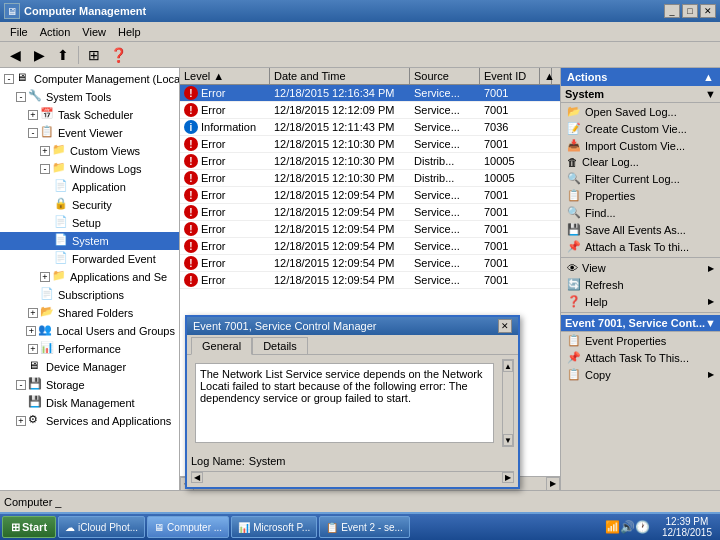 The height and width of the screenshot is (540, 720). What do you see at coordinates (640, 358) in the screenshot?
I see `action-attach-task-event: 📌 Attach Task To This...` at bounding box center [640, 358].